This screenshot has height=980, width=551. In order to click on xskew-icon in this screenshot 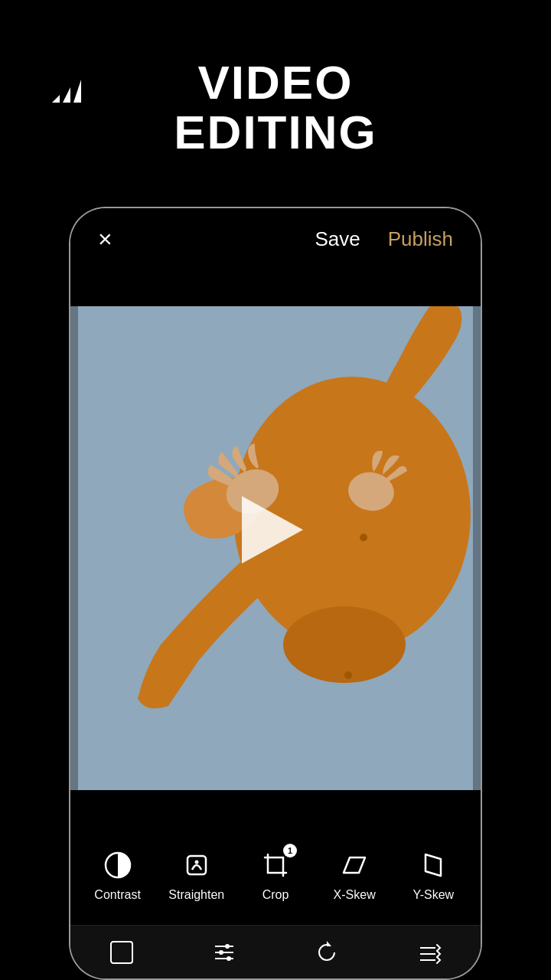, I will do `click(354, 865)`.